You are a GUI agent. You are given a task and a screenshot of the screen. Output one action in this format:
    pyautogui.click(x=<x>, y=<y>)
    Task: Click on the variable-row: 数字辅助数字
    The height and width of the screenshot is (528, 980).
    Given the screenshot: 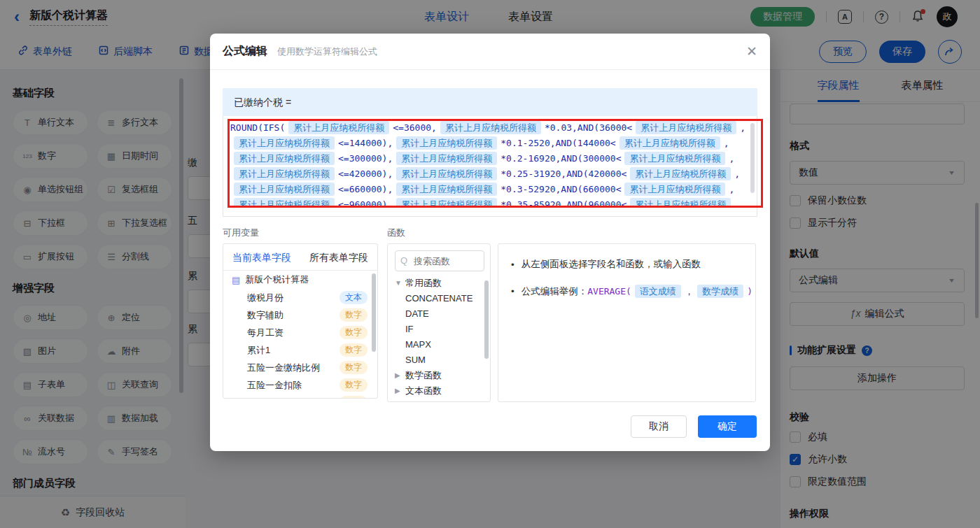 What is the action you would take?
    pyautogui.click(x=300, y=315)
    